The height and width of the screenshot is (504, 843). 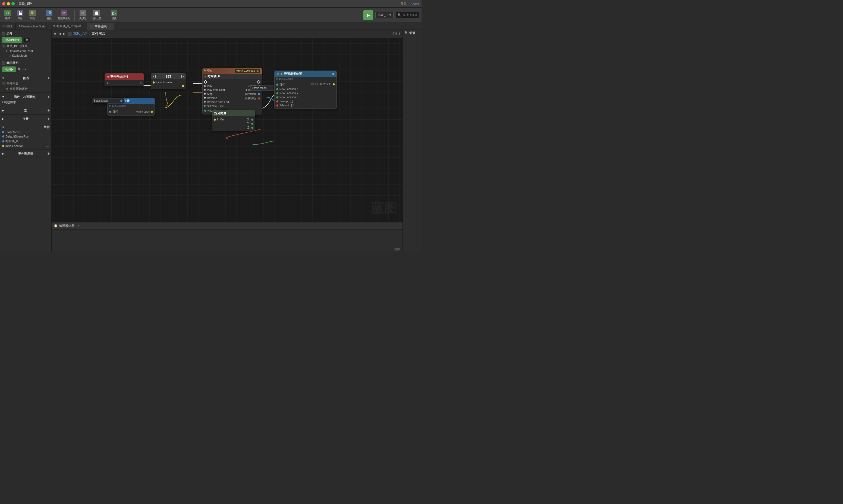 I want to click on clear-button: 清除, so click(x=397, y=249).